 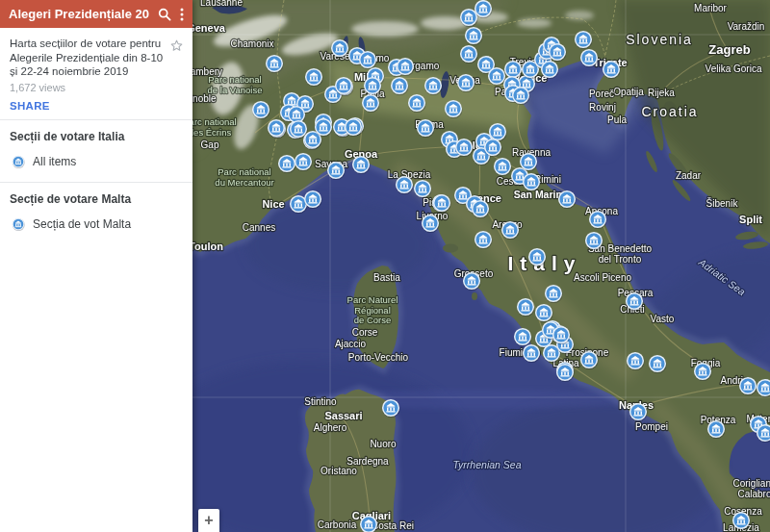 I want to click on map-description: Harta secțiilor de votare pentru Alegeri…, so click(x=88, y=58).